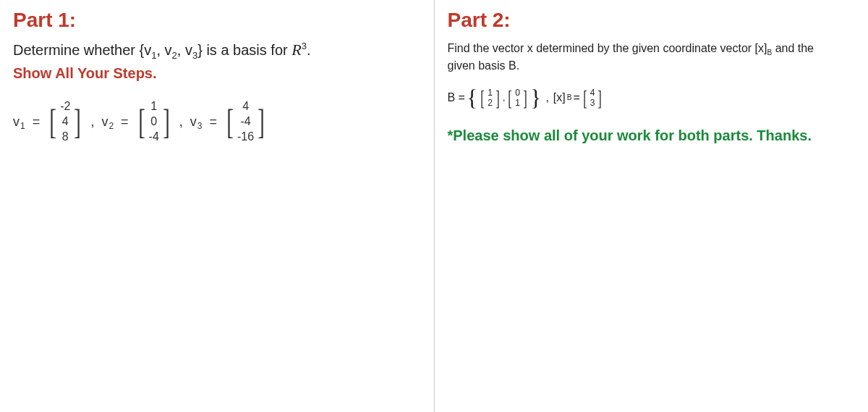 Image resolution: width=868 pixels, height=412 pixels. I want to click on part2-title: Part 2:, so click(652, 20).